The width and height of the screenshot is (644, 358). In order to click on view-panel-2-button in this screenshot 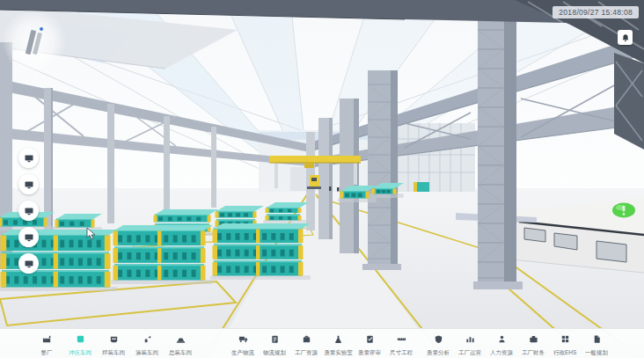, I will do `click(28, 185)`.